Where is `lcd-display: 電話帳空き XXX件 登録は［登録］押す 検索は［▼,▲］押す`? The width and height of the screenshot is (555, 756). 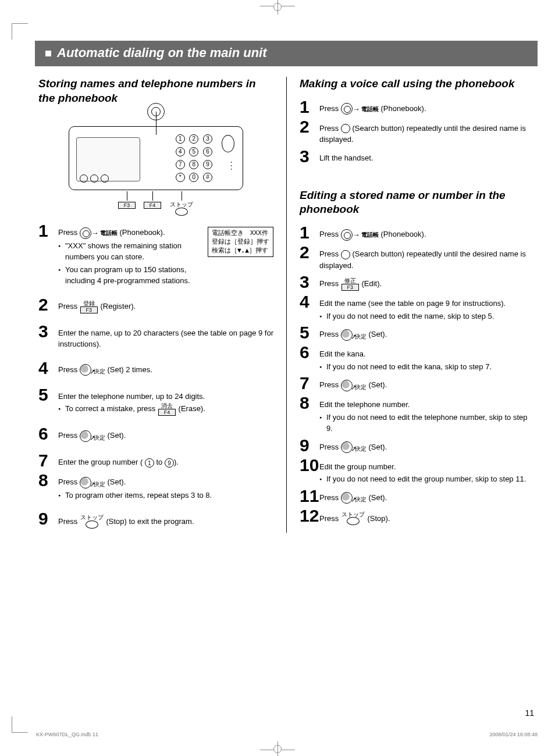 lcd-display: 電話帳空き XXX件 登録は［登録］押す 検索は［▼,▲］押す is located at coordinates (241, 242).